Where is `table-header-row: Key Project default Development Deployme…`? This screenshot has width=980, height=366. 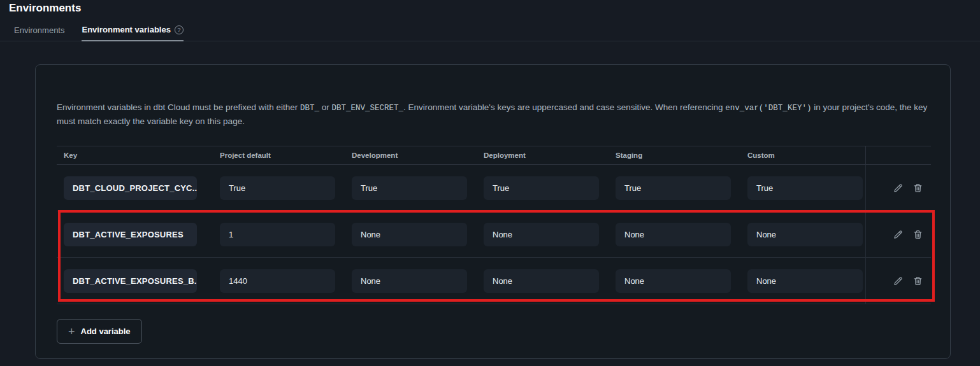 table-header-row: Key Project default Development Deployme… is located at coordinates (494, 155).